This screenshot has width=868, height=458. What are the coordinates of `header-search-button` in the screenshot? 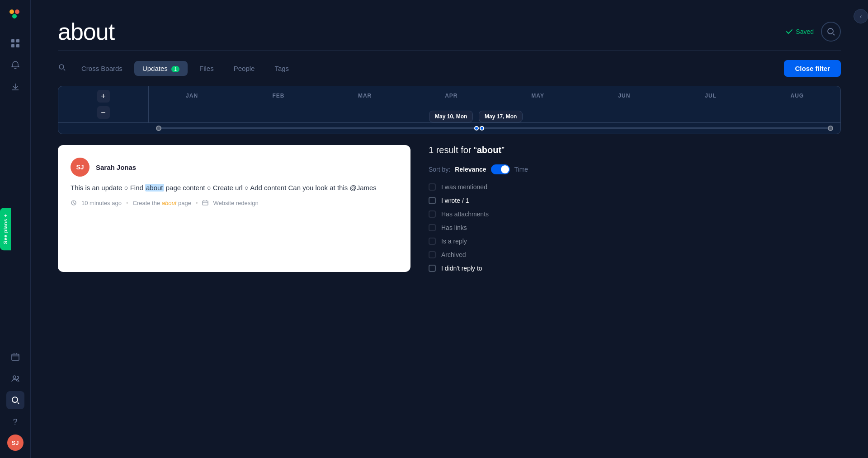 It's located at (831, 32).